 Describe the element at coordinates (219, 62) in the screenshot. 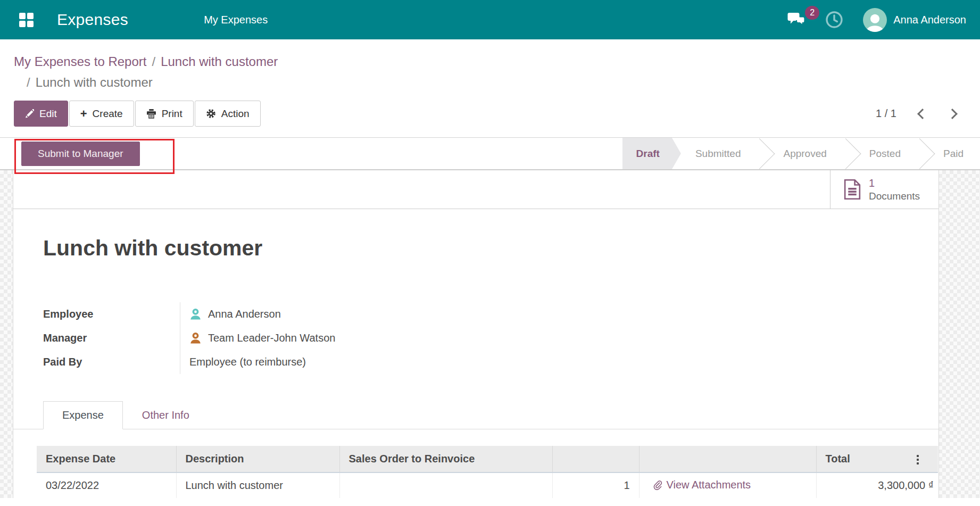

I see `breadcrumb-link-lunch-with-customer: Lunch with customer` at that location.